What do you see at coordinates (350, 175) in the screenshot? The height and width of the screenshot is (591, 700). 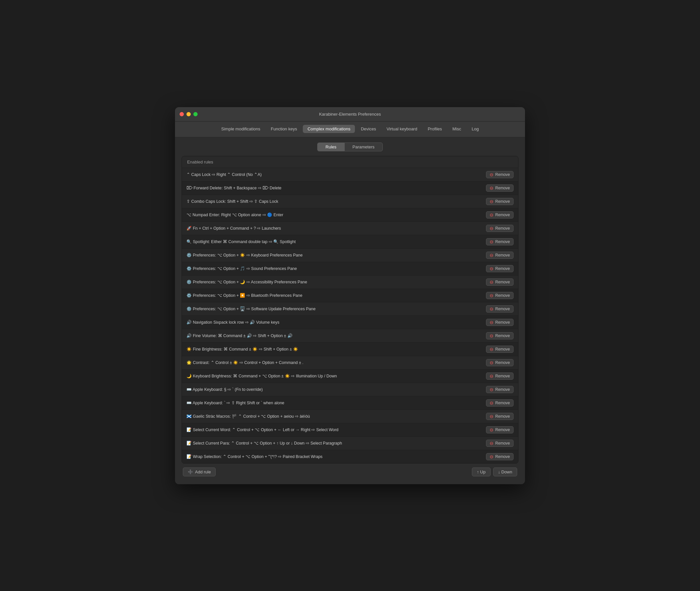 I see `rule-row: ⌃ Caps Lock ⇨ Right ⌃ Control (No ⌃A)⊖Re…` at bounding box center [350, 175].